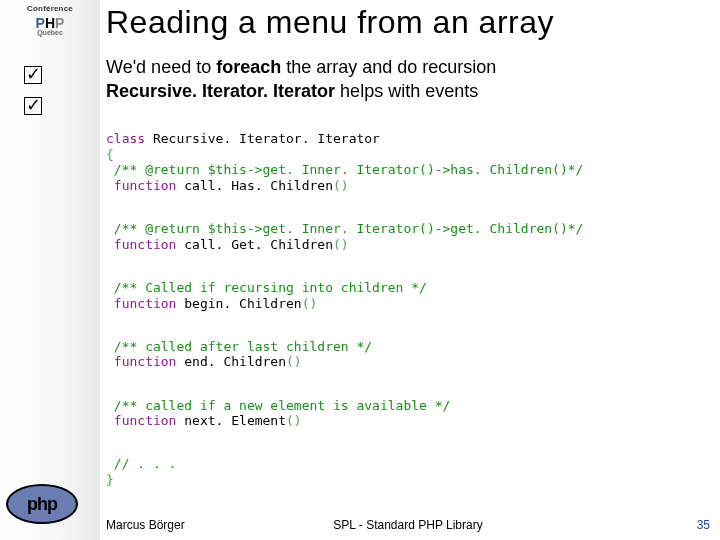 Image resolution: width=720 pixels, height=540 pixels. I want to click on bullet-item: We'd need to foreach the array and do re…, so click(408, 67).